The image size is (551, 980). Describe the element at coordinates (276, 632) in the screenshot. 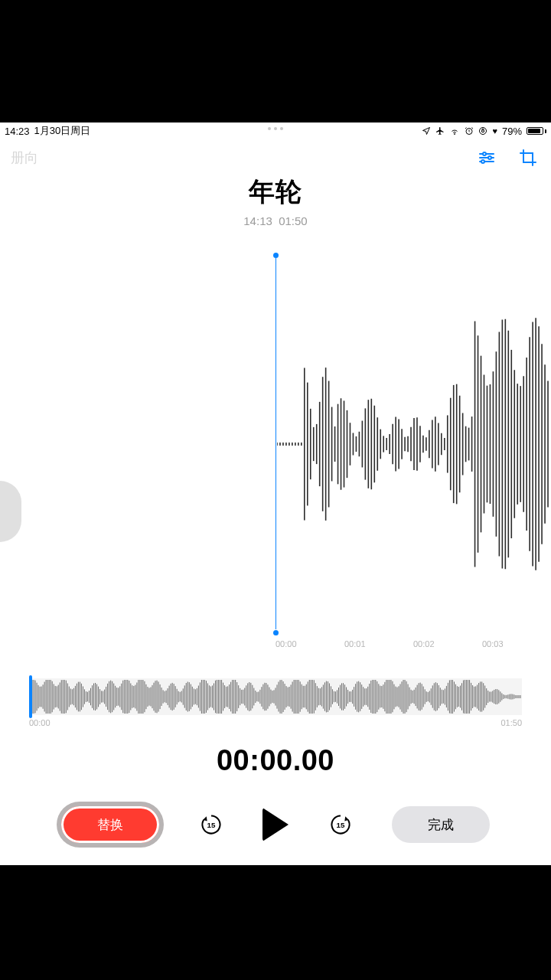

I see `playhead-handle-bottom` at that location.